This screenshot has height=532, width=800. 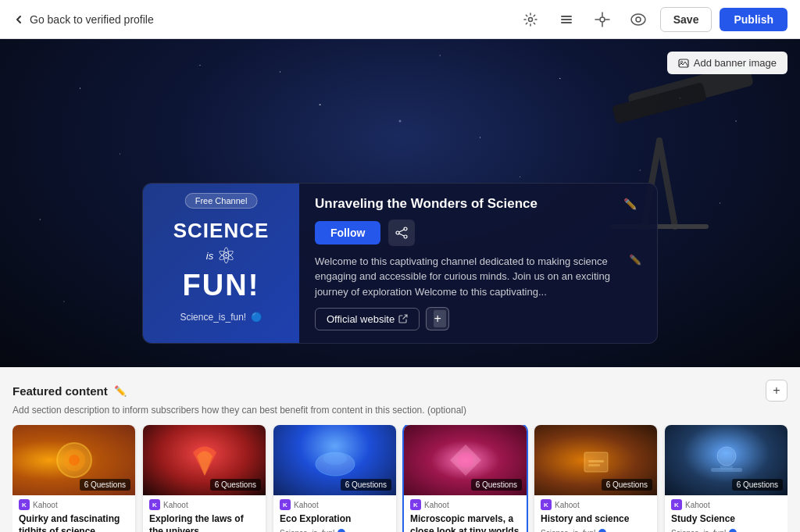 I want to click on card-title-6: Study Science, so click(x=727, y=520).